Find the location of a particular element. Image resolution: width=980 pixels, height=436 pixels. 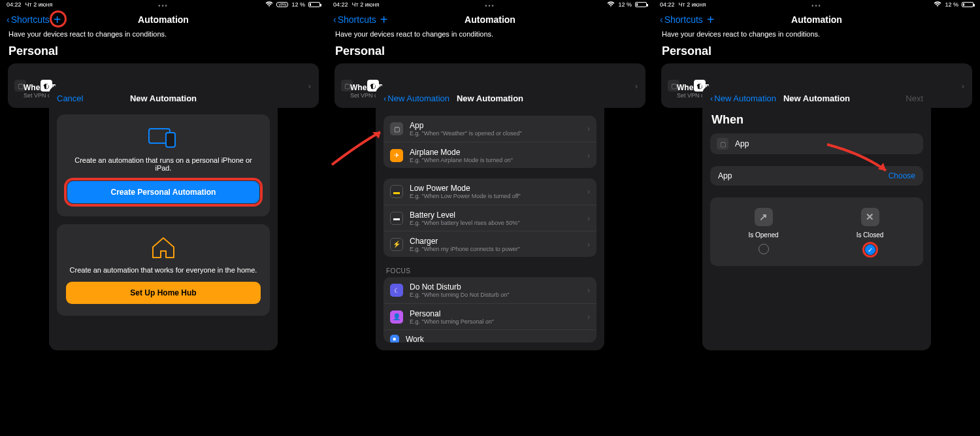

setup-home-hub-button: Set Up Home Hub is located at coordinates (163, 293).